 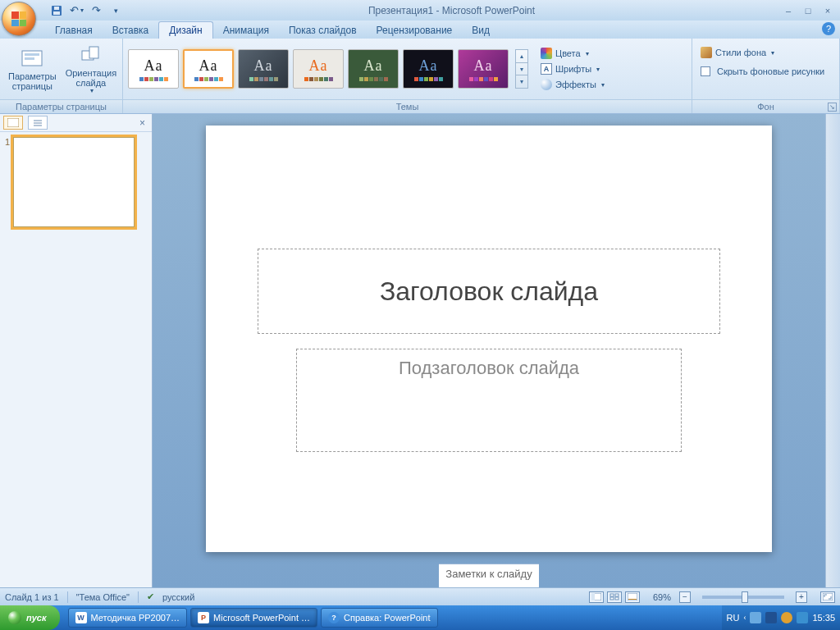 What do you see at coordinates (373, 69) in the screenshot?
I see `theme-thumb-5: Aa` at bounding box center [373, 69].